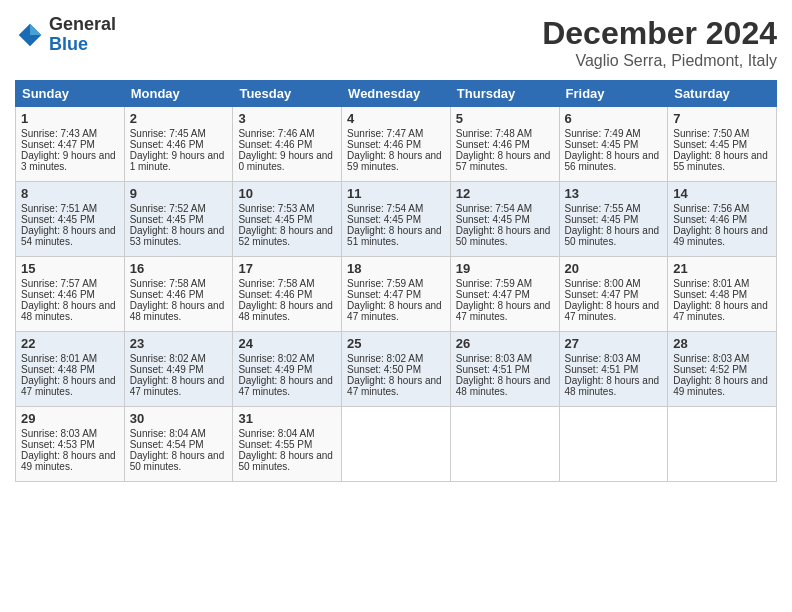 The width and height of the screenshot is (792, 612). I want to click on calendar-cell: 1 Sunrise: 7:43 AM Sunset: 4:47 PM Dayli…, so click(70, 144).